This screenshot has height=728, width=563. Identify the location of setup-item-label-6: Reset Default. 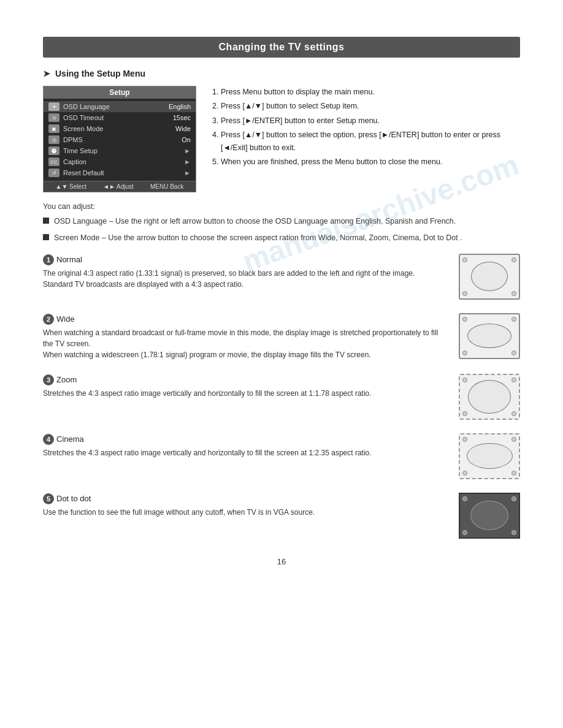
(121, 173).